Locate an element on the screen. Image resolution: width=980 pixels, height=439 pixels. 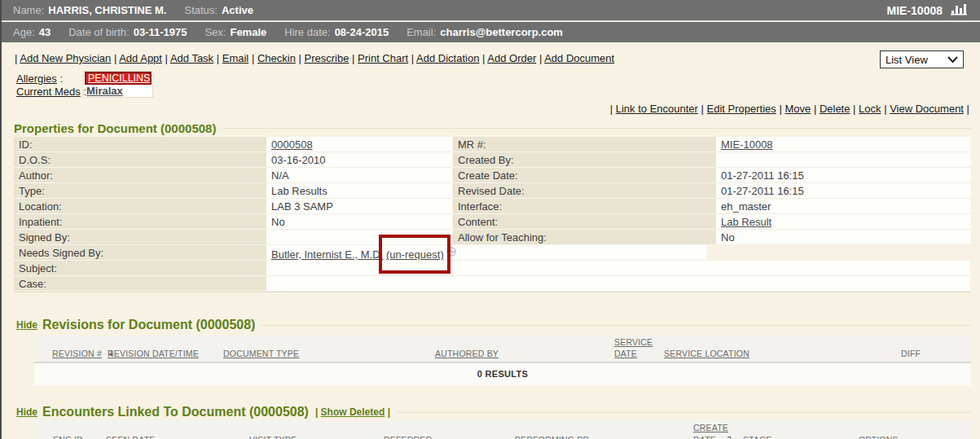
col-stage: STAGE is located at coordinates (758, 437).